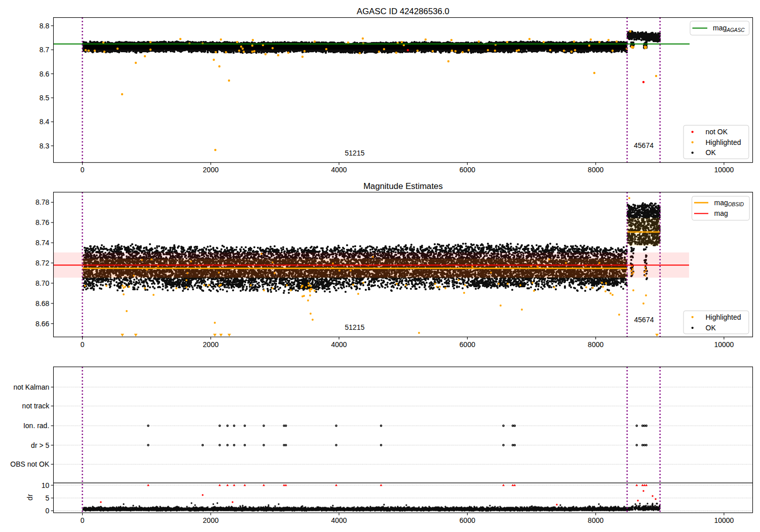  Describe the element at coordinates (43, 324) in the screenshot. I see `svg-text: 8.66` at that location.